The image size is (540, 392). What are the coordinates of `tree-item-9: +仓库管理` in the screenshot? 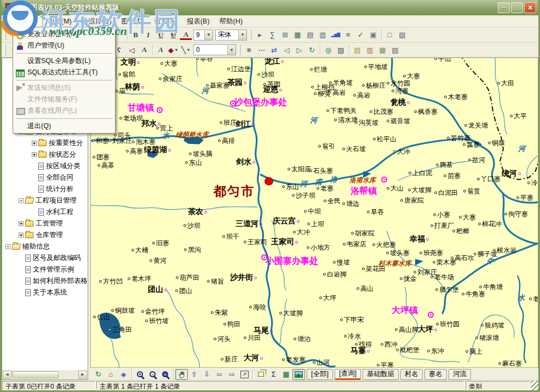 It's located at (45, 235).